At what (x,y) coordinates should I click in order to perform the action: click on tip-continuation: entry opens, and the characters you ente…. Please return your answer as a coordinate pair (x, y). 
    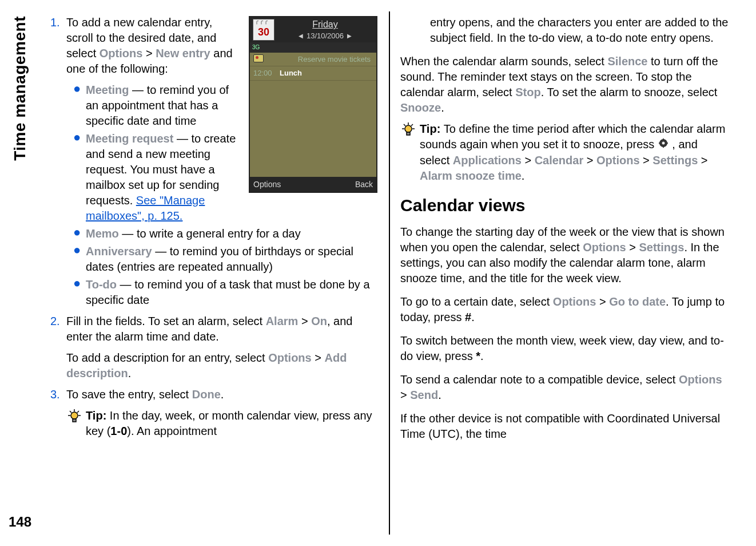
    Looking at the image, I should click on (579, 30).